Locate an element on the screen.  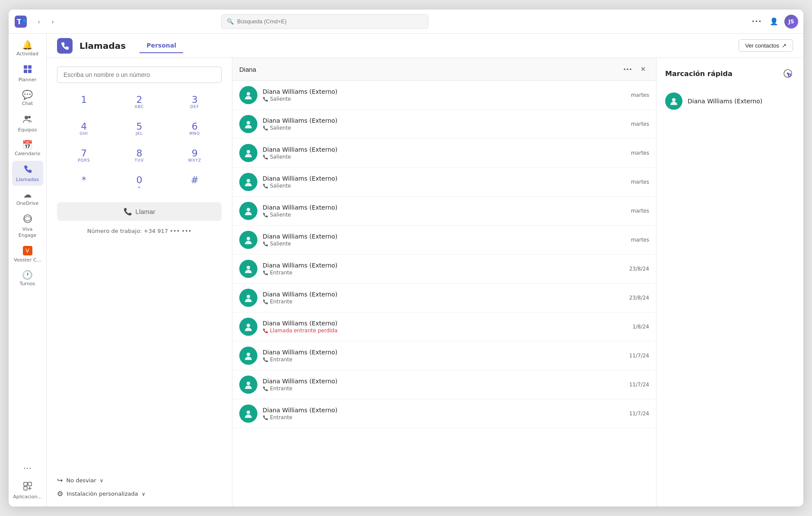
dial-key-8: 8 TUV is located at coordinates (139, 156).